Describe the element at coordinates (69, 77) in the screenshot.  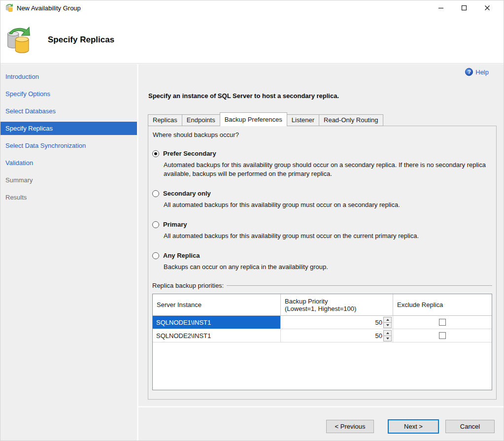
I see `sidebar-item-introduction: Introduction` at that location.